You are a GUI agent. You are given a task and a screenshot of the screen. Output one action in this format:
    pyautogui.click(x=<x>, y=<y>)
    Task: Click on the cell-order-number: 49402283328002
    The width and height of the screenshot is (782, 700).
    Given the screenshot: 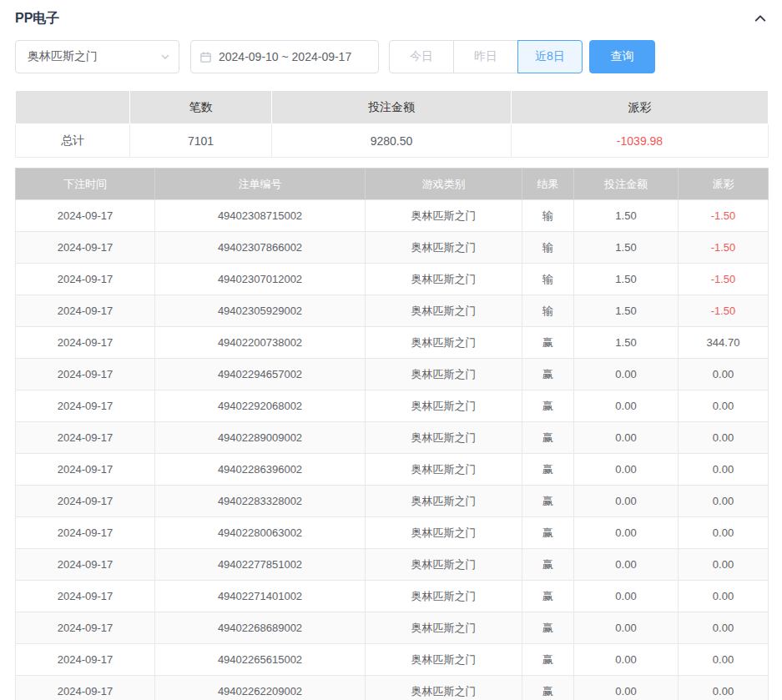 What is the action you would take?
    pyautogui.click(x=260, y=501)
    